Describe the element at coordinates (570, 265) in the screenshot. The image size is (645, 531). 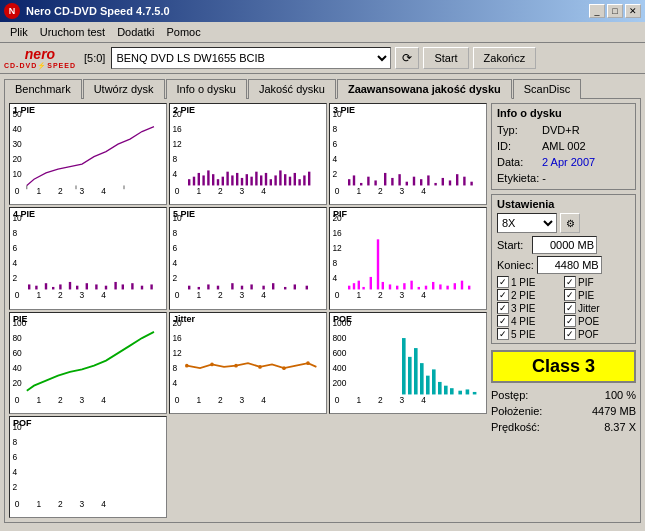
I see `end-input` at that location.